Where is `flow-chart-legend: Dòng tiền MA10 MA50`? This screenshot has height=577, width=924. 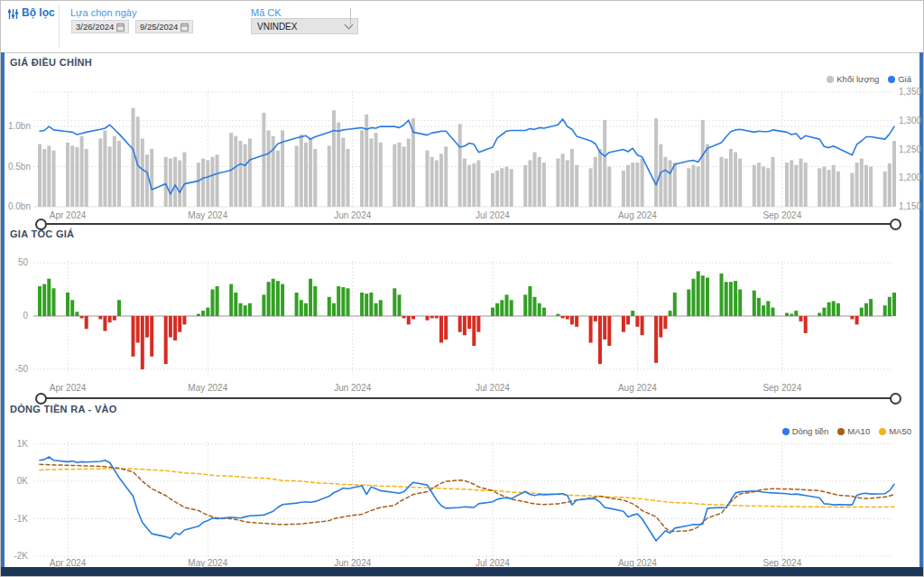 flow-chart-legend: Dòng tiền MA10 MA50 is located at coordinates (846, 432).